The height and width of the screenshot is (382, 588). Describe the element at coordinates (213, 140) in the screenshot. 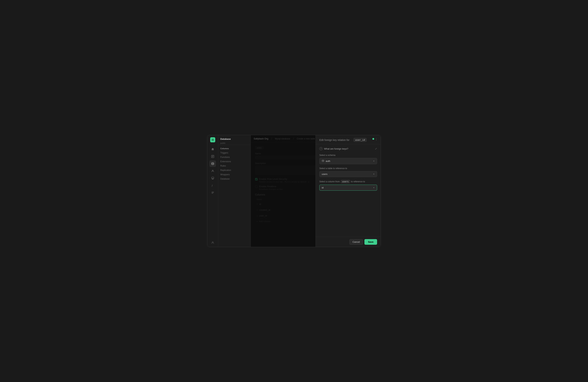

I see `sidebar-logo` at that location.